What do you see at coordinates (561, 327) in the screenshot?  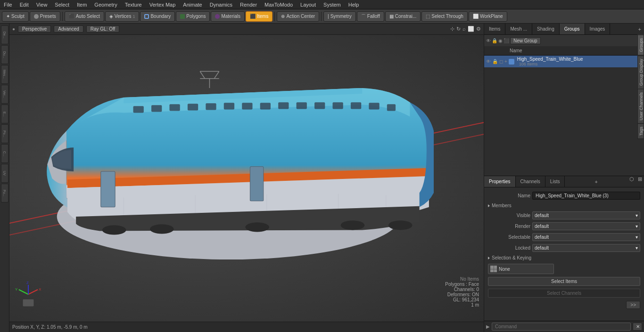 I see `command-input` at bounding box center [561, 327].